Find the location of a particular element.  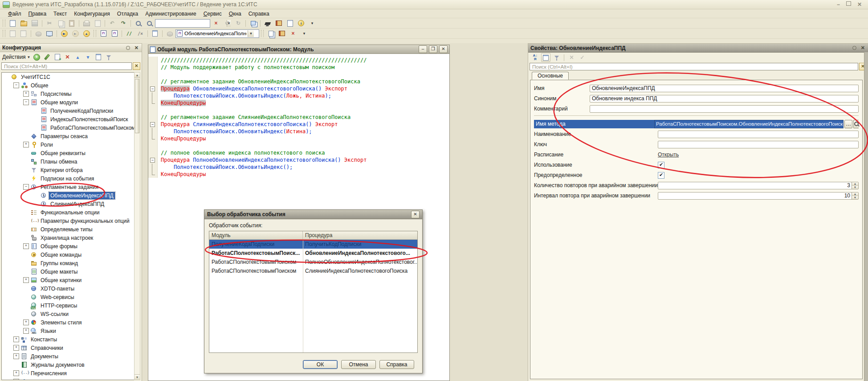

tree-item: +Роли is located at coordinates (68, 144).